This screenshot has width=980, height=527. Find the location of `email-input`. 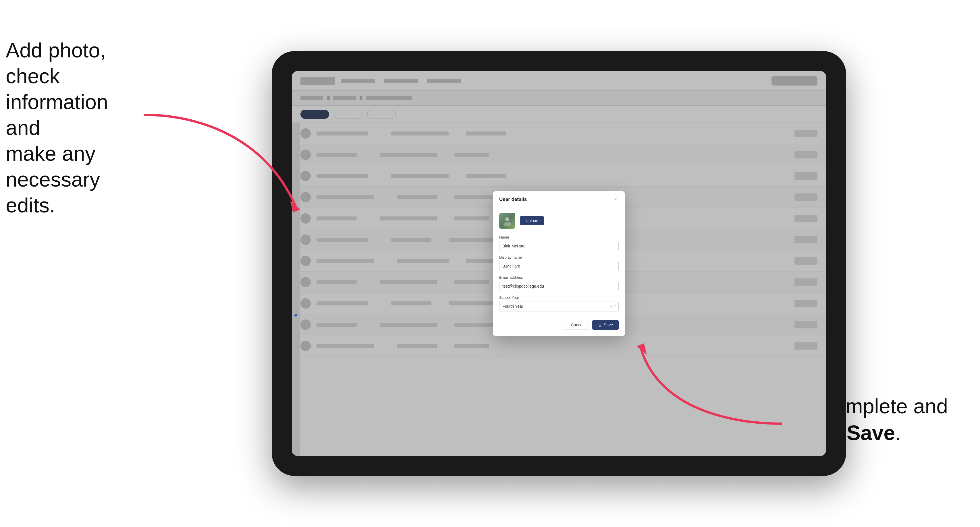

email-input is located at coordinates (559, 286).